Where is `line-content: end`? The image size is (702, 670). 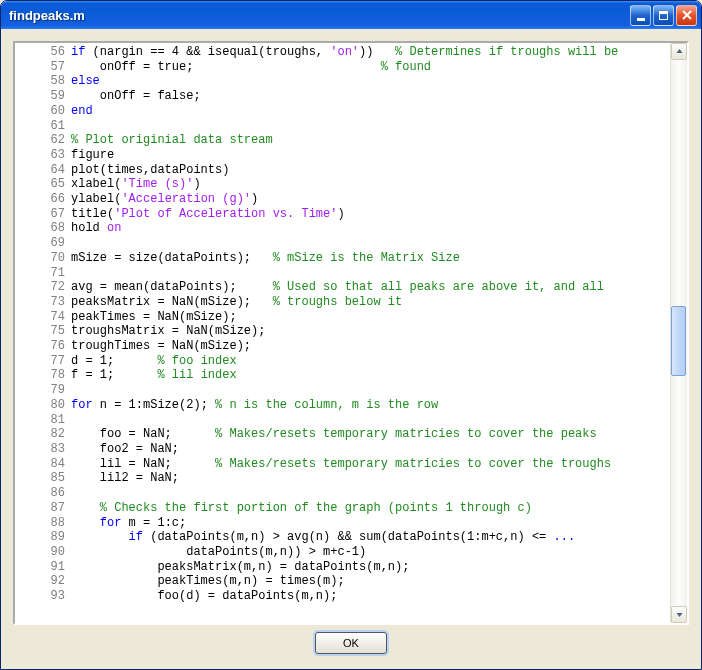
line-content: end is located at coordinates (344, 112).